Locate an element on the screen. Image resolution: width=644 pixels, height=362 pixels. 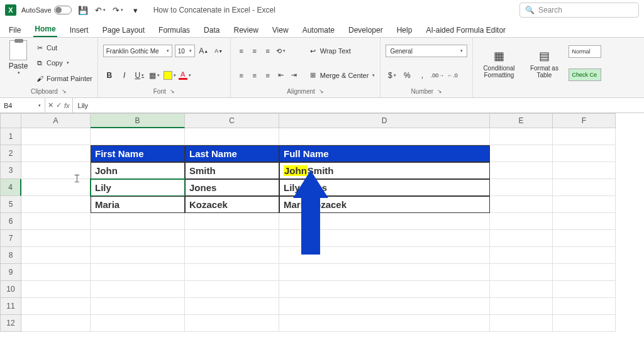
cell-A8 is located at coordinates (56, 255).